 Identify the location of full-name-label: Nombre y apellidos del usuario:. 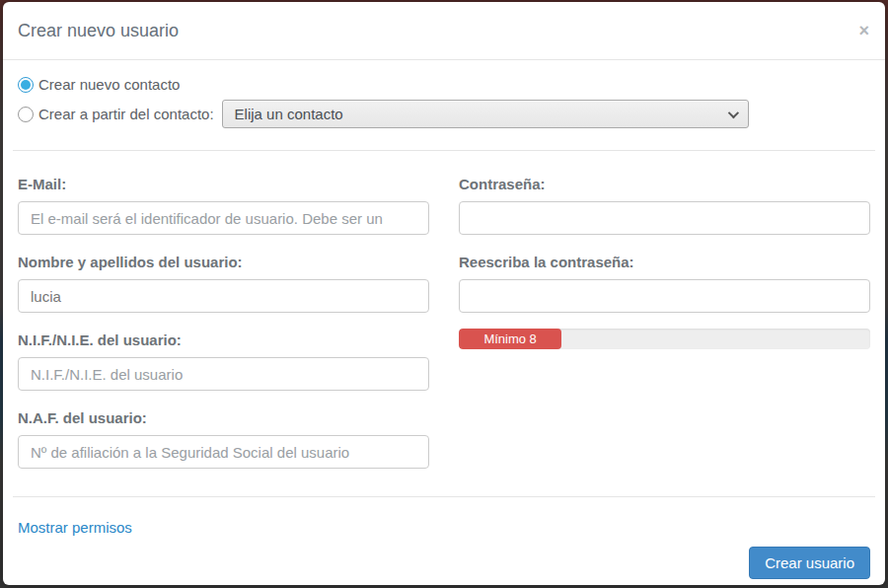
(223, 262).